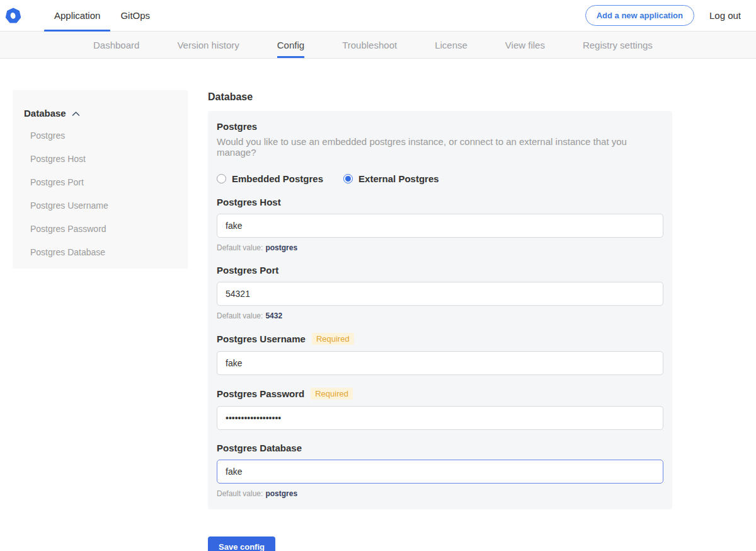 Image resolution: width=756 pixels, height=551 pixels. I want to click on group-title: Postgres, so click(440, 126).